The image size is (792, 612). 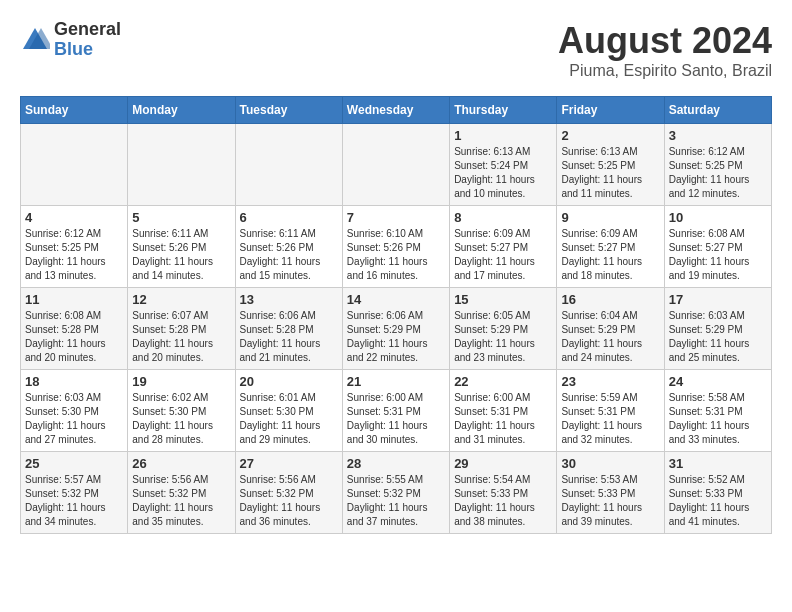 What do you see at coordinates (610, 300) in the screenshot?
I see `day-number: 16` at bounding box center [610, 300].